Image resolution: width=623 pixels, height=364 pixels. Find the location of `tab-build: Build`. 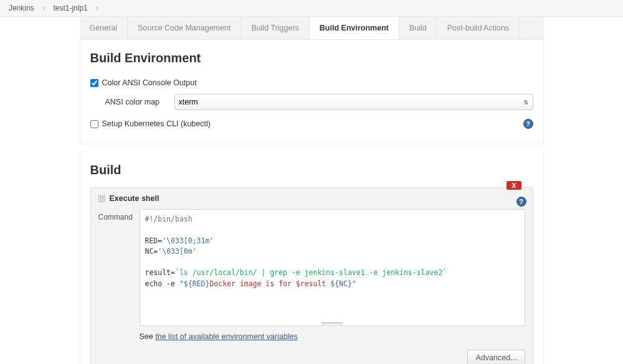

tab-build: Build is located at coordinates (419, 28).